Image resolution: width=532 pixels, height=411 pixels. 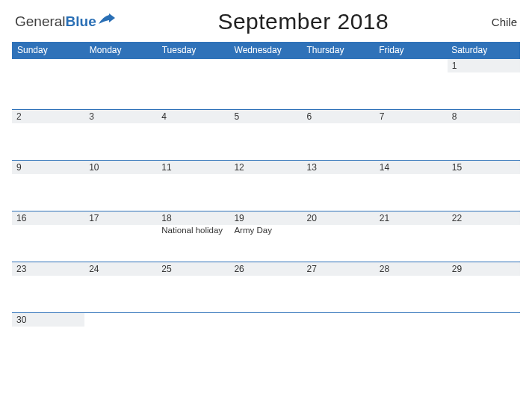 What do you see at coordinates (121, 236) in the screenshot?
I see `day-cell: 17` at bounding box center [121, 236].